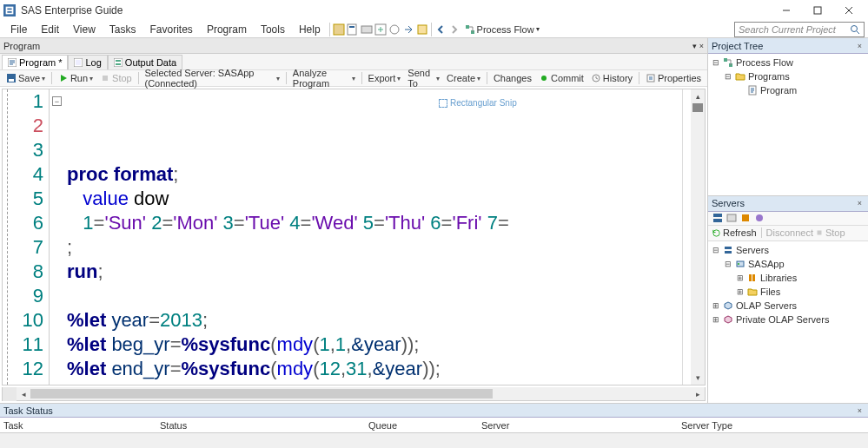  What do you see at coordinates (740, 264) in the screenshot?
I see `server-node-icon` at bounding box center [740, 264].